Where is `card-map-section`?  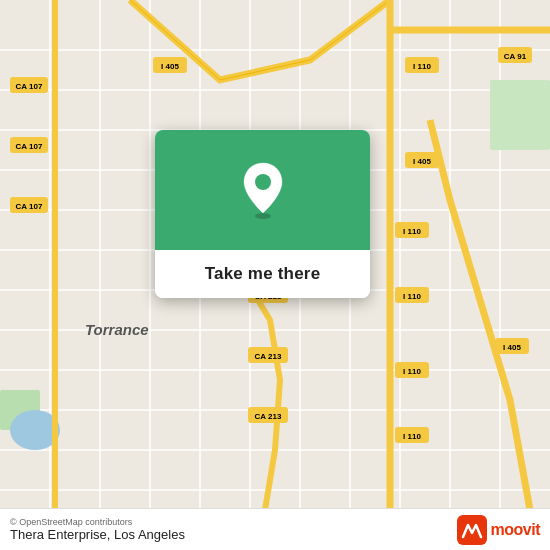
card-map-section is located at coordinates (262, 190).